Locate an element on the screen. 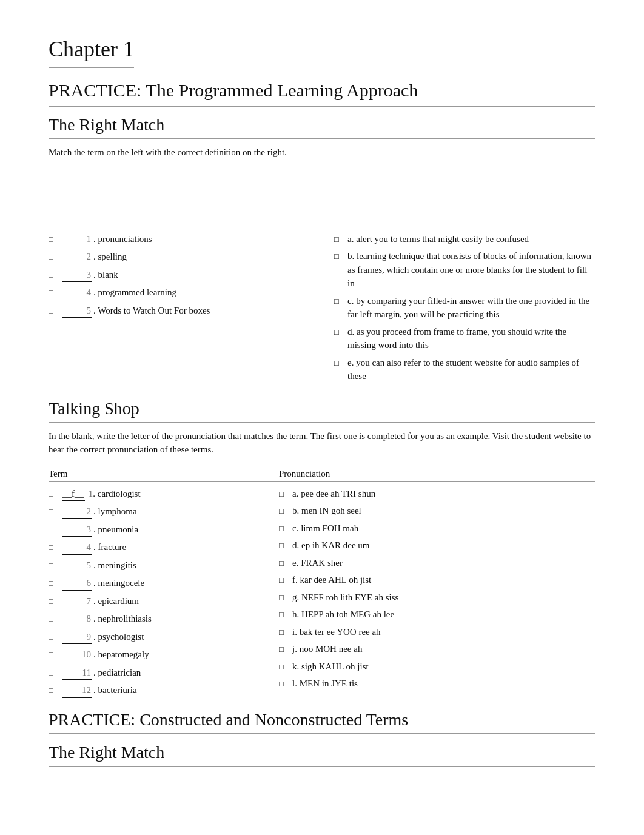 The width and height of the screenshot is (644, 835). talking-left: □ __f__ 1. cardiologist □ 2. lymphoma □ … is located at coordinates (164, 594).